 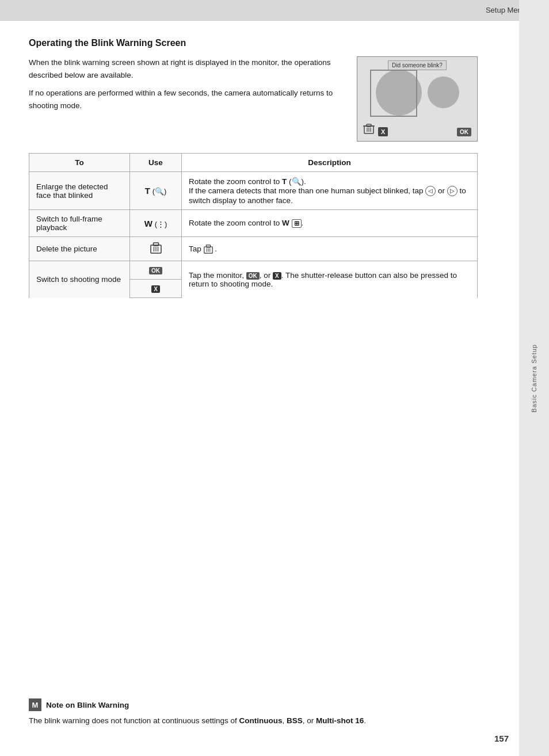 What do you see at coordinates (452, 191) in the screenshot?
I see `face-nav-right-icon: ▷` at bounding box center [452, 191].